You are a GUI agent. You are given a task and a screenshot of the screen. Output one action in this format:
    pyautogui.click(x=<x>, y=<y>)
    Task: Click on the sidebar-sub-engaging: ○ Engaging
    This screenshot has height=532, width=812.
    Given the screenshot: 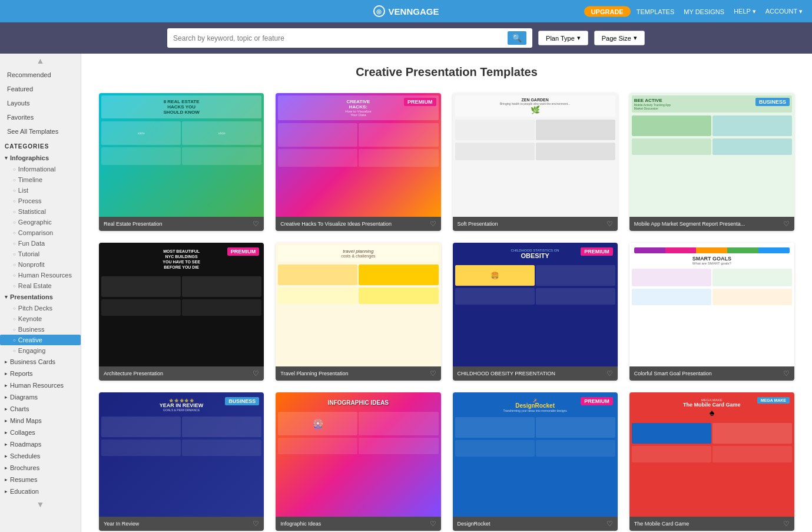 What is the action you would take?
    pyautogui.click(x=40, y=351)
    